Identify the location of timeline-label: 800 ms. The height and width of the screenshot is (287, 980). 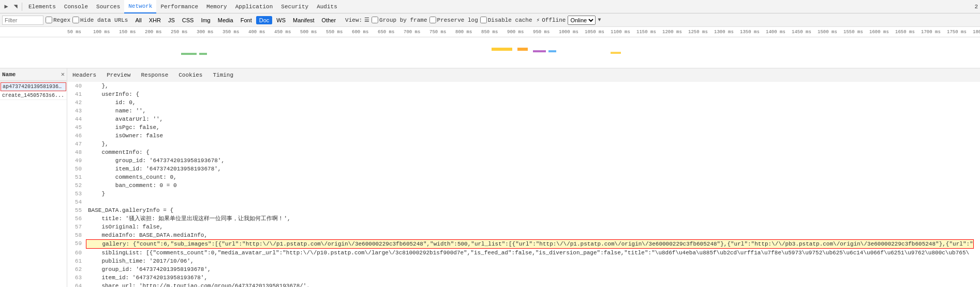
(468, 32).